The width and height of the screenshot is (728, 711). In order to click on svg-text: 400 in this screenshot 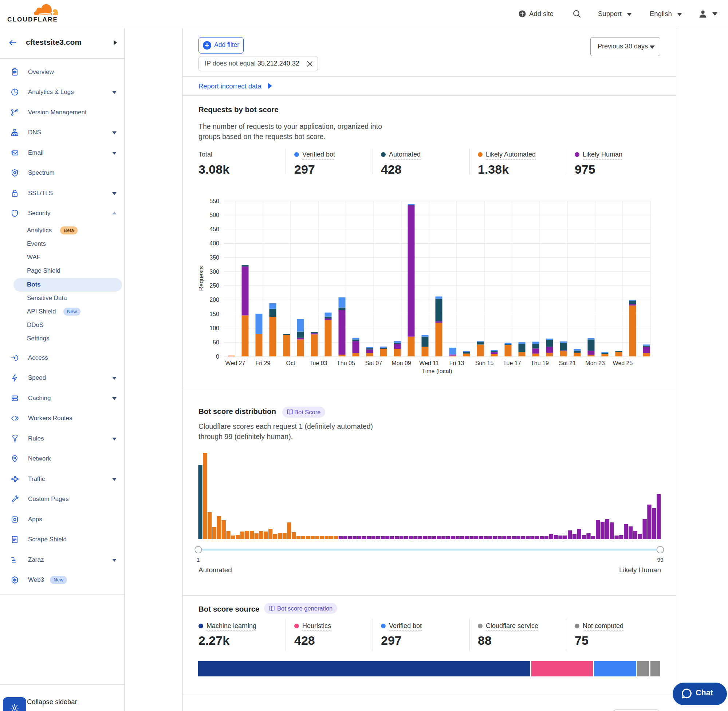, I will do `click(214, 243)`.